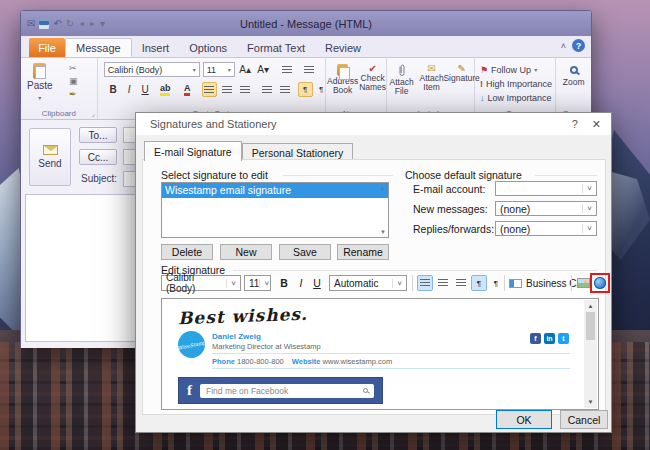  I want to click on edit-underline-button: U, so click(317, 283).